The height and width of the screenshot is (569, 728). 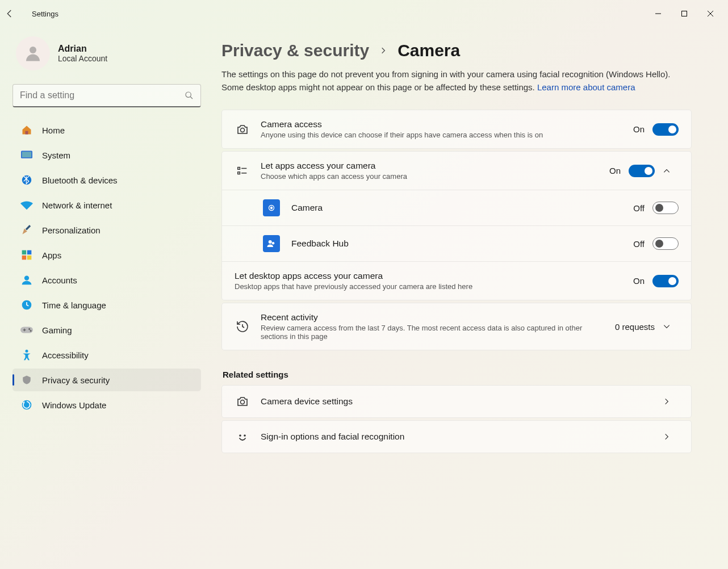 What do you see at coordinates (27, 205) in the screenshot?
I see `network-icon` at bounding box center [27, 205].